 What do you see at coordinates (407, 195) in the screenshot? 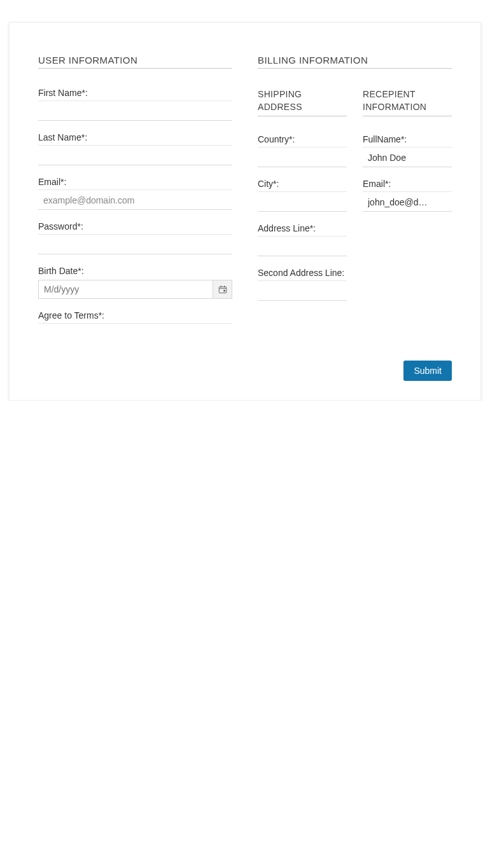
I see `recipient-email-row: Email*:` at bounding box center [407, 195].